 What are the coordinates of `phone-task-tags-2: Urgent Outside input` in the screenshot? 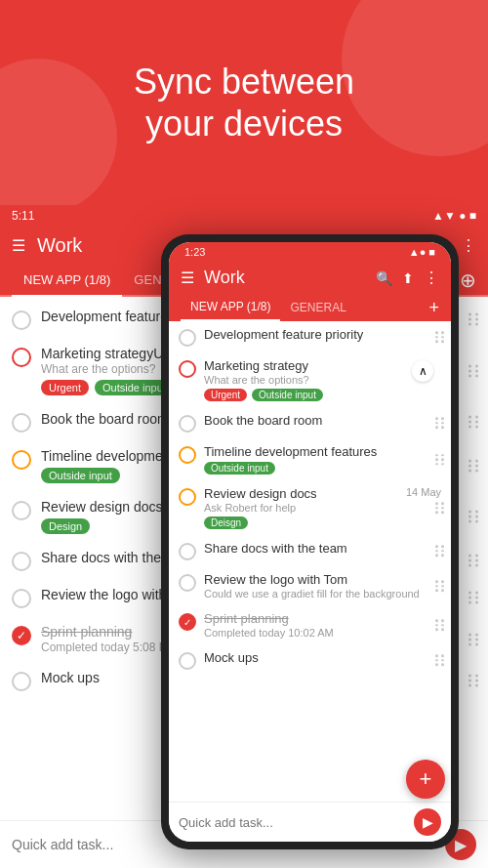 It's located at (322, 394).